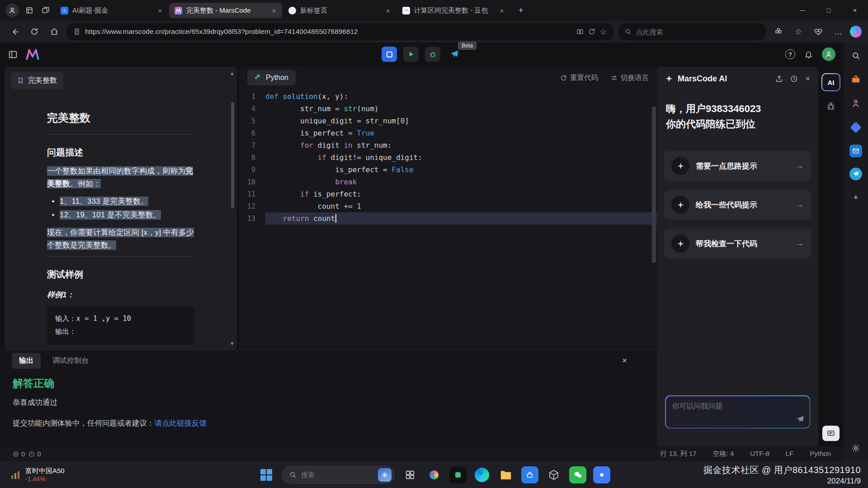 Image resolution: width=868 pixels, height=488 pixels. What do you see at coordinates (337, 474) in the screenshot?
I see `taskbar-search-input` at bounding box center [337, 474].